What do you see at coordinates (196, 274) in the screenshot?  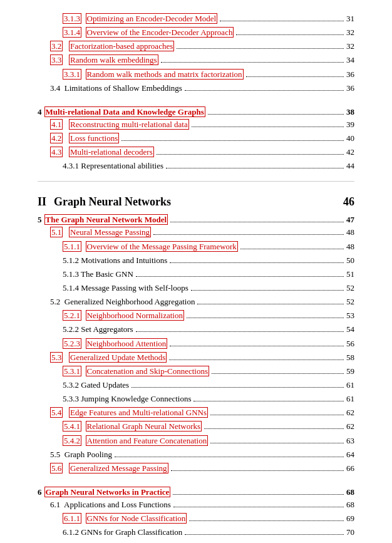 I see `toc-entry-5-1-3: 5.1.3 The Basic GNN 51` at bounding box center [196, 274].